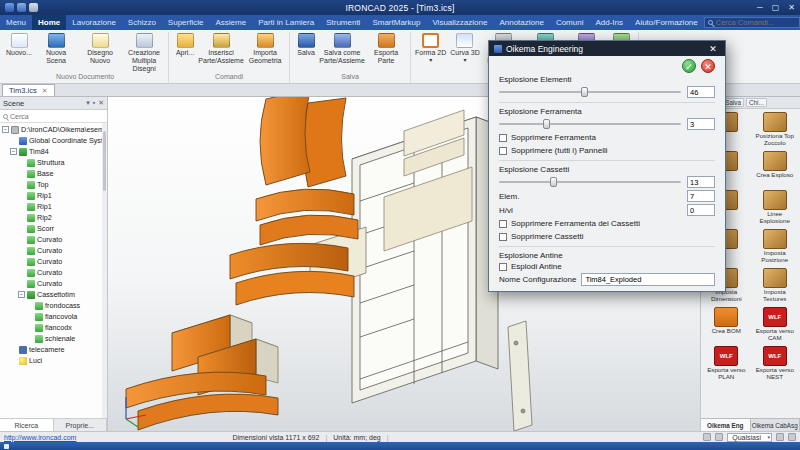  Describe the element at coordinates (521, 22) in the screenshot. I see `tab-annotazione: Annotazione` at that location.